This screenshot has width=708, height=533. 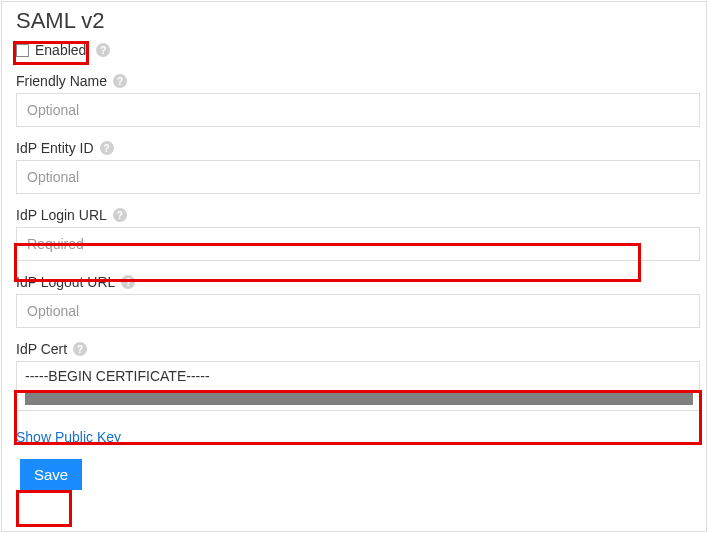 I want to click on cert-redacted-content, so click(x=359, y=398).